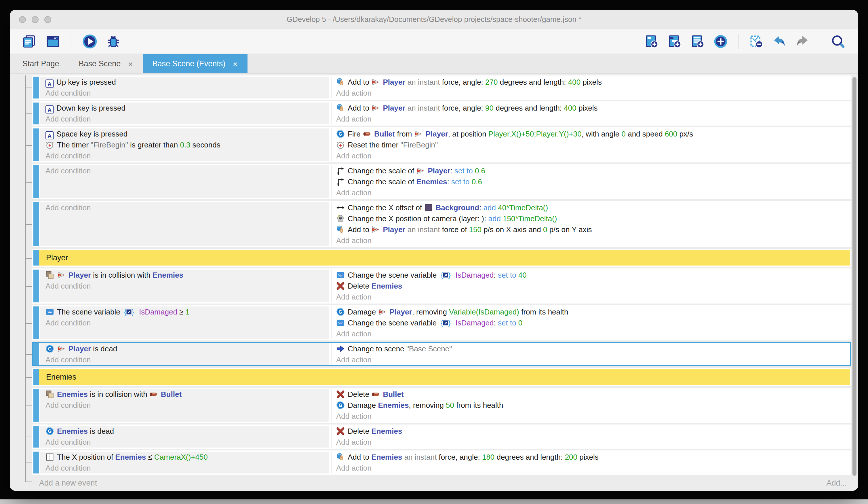 Image resolution: width=868 pixels, height=504 pixels. Describe the element at coordinates (591, 354) in the screenshot. I see `actions-cell: Change to scene "Base Scene"Add action` at that location.